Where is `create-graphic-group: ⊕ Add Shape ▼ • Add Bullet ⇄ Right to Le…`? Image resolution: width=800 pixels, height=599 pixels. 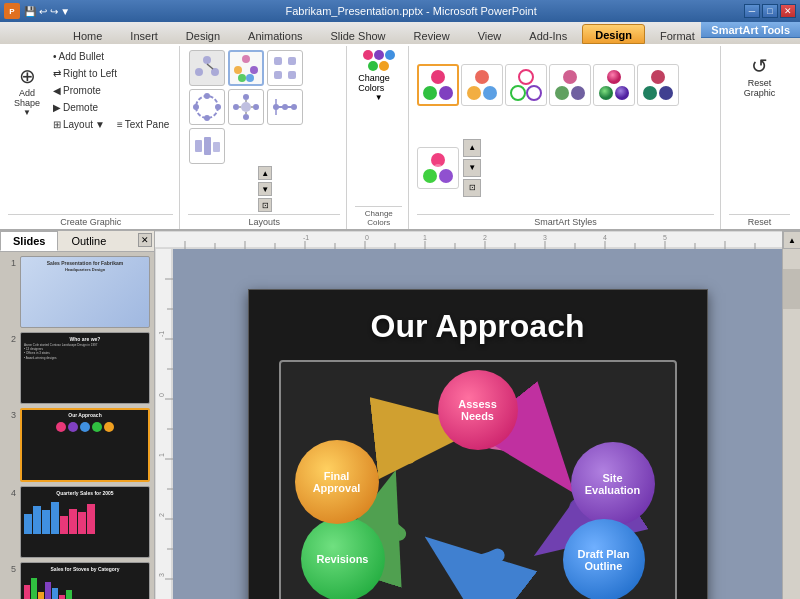 create-graphic-group: ⊕ Add Shape ▼ • Add Bullet ⇄ Right to Le… is located at coordinates (92, 138).